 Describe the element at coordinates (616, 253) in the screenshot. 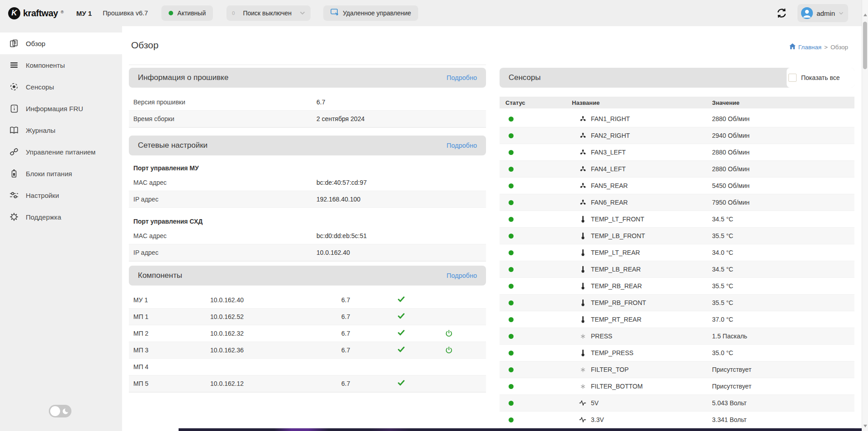

I see `sensor-name: TEMP_LT_REAR` at that location.